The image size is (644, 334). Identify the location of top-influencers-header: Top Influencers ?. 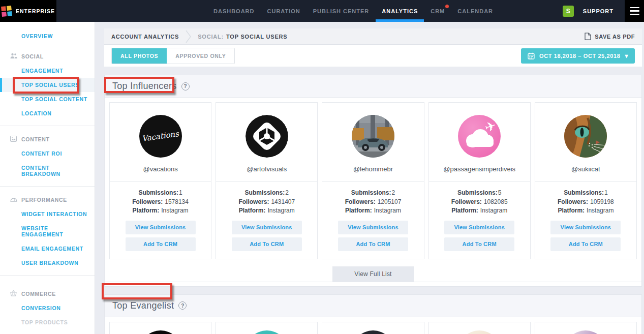
(373, 86).